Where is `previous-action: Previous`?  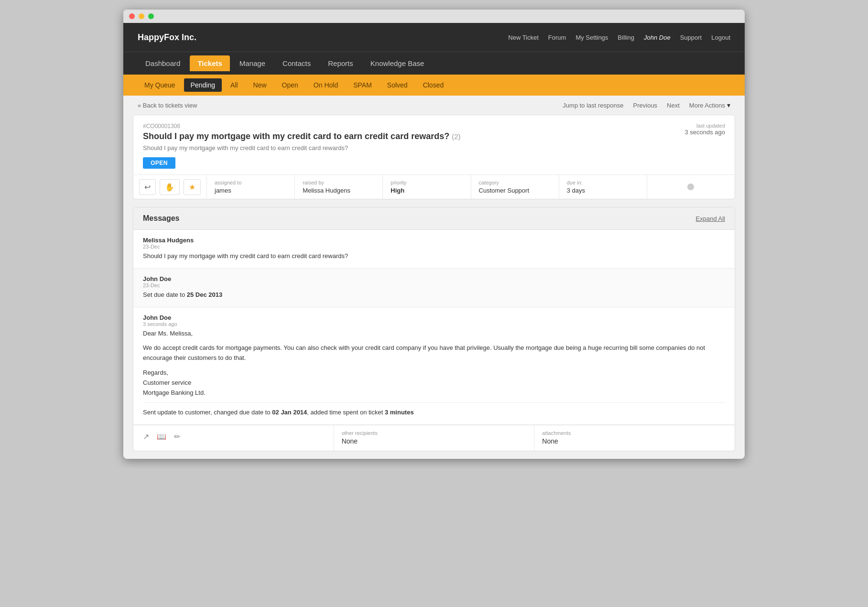
previous-action: Previous is located at coordinates (645, 105).